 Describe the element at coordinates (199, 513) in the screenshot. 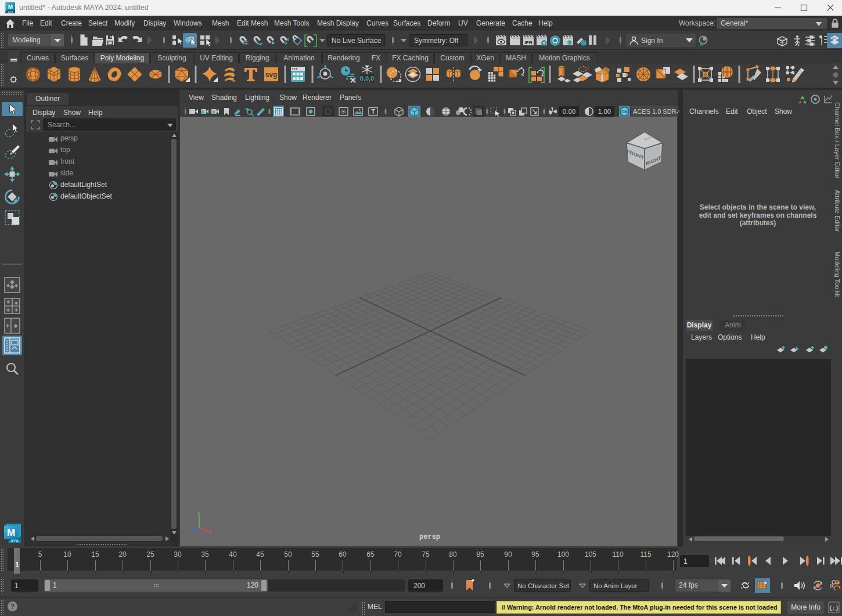

I see `svg-text: y` at that location.